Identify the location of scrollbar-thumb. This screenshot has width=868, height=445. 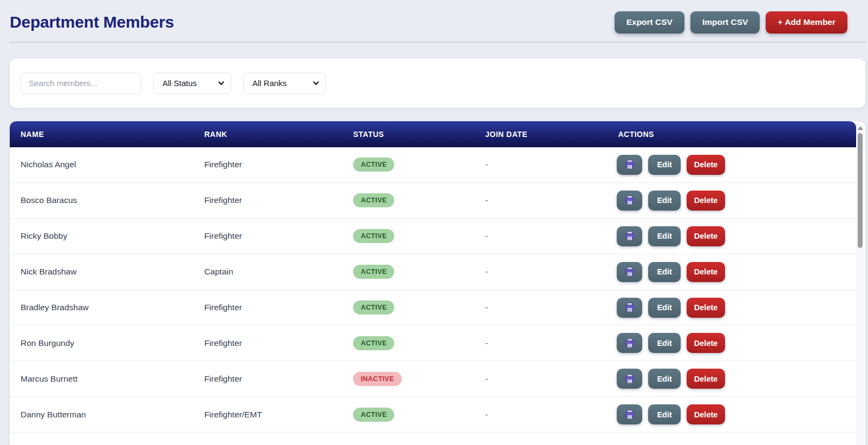
(860, 191).